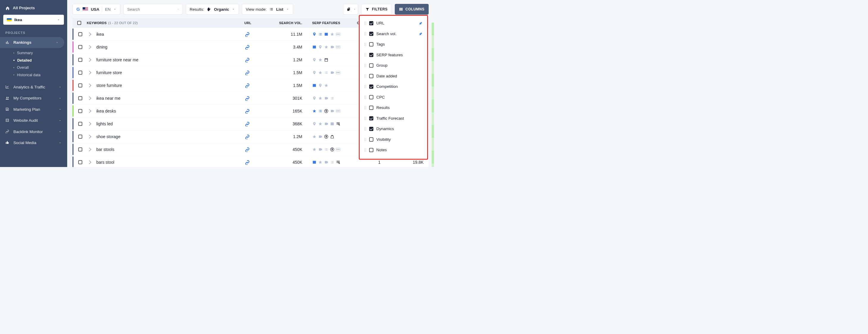 This screenshot has height=334, width=868. Describe the element at coordinates (34, 68) in the screenshot. I see `submenu-overall: Overall` at that location.